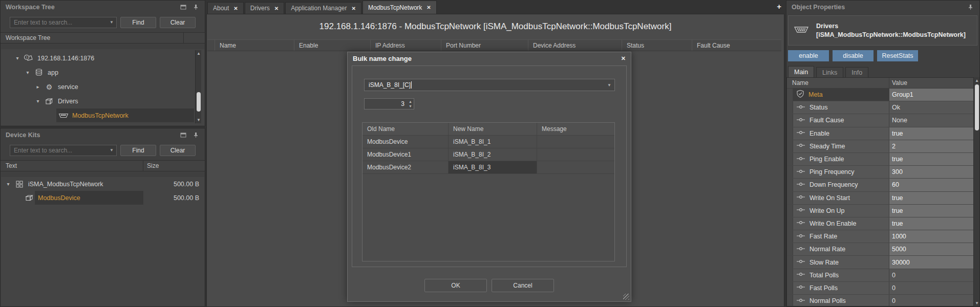 This screenshot has width=980, height=307. What do you see at coordinates (881, 289) in the screenshot?
I see `property-row: Fast Polls 0` at bounding box center [881, 289].